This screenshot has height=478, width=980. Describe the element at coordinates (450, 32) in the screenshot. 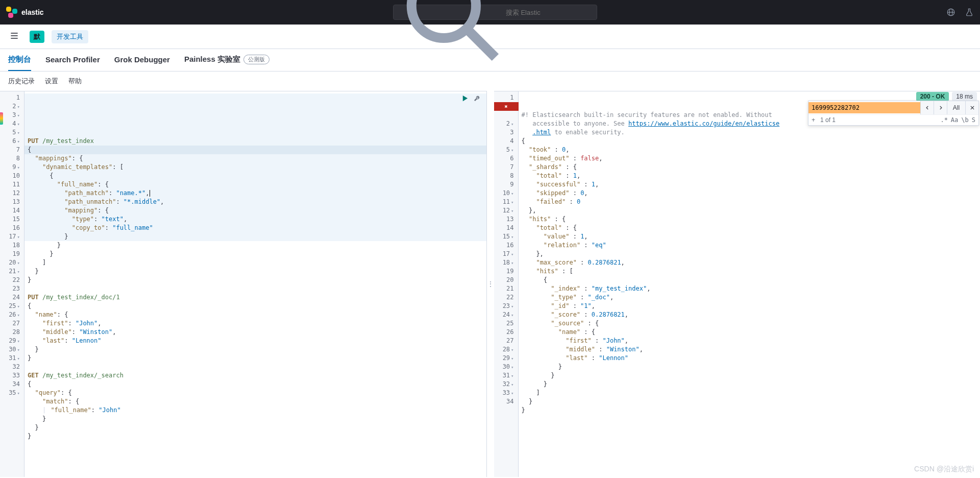

I see `search-icon` at that location.